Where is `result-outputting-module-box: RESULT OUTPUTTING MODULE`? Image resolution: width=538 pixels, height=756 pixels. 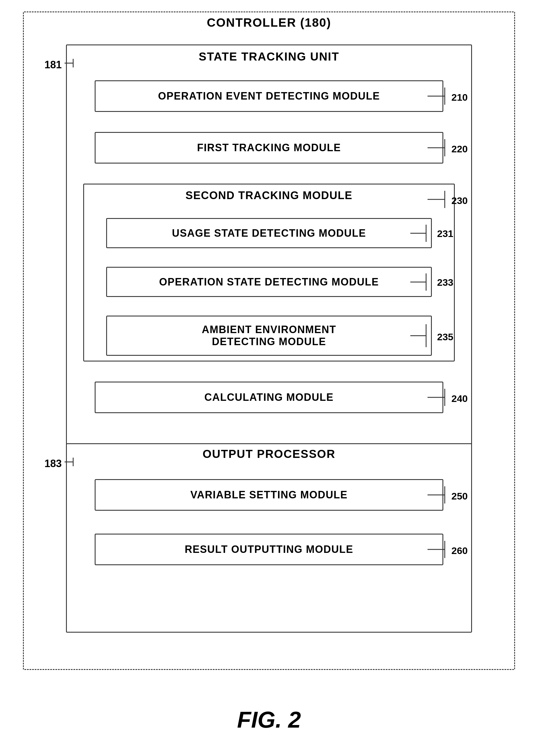 result-outputting-module-box: RESULT OUTPUTTING MODULE is located at coordinates (269, 549).